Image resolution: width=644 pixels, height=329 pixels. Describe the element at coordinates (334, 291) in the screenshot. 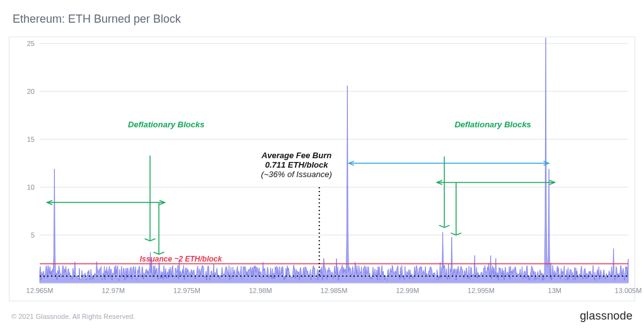

I see `x-tick: 12.985M` at that location.